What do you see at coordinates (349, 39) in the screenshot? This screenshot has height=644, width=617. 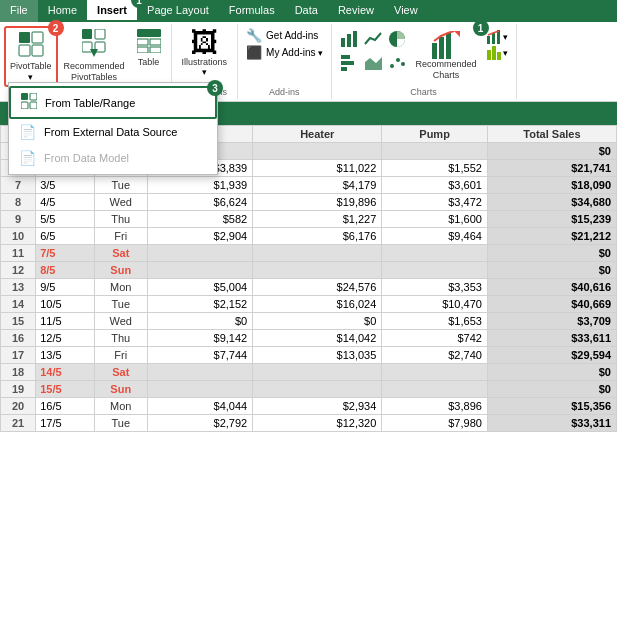 I see `column-chart-button` at bounding box center [349, 39].